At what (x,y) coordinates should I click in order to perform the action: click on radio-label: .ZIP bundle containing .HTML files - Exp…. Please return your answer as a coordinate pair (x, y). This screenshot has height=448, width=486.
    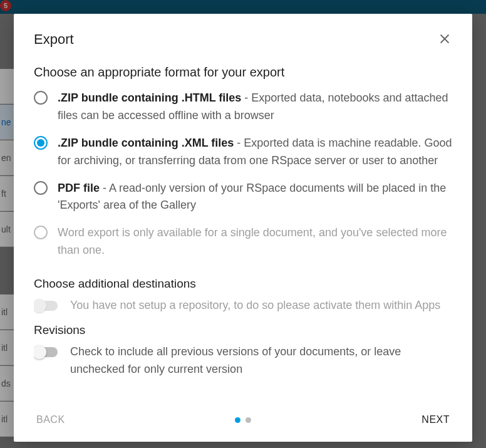
    Looking at the image, I should click on (255, 107).